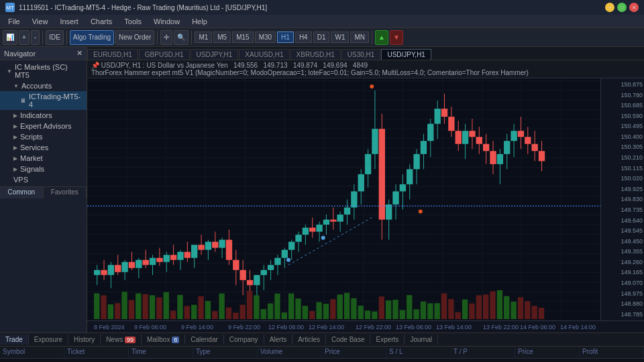 This screenshot has height=362, width=644. What do you see at coordinates (92, 38) in the screenshot?
I see `algo-trading-button: Algo Trading` at bounding box center [92, 38].